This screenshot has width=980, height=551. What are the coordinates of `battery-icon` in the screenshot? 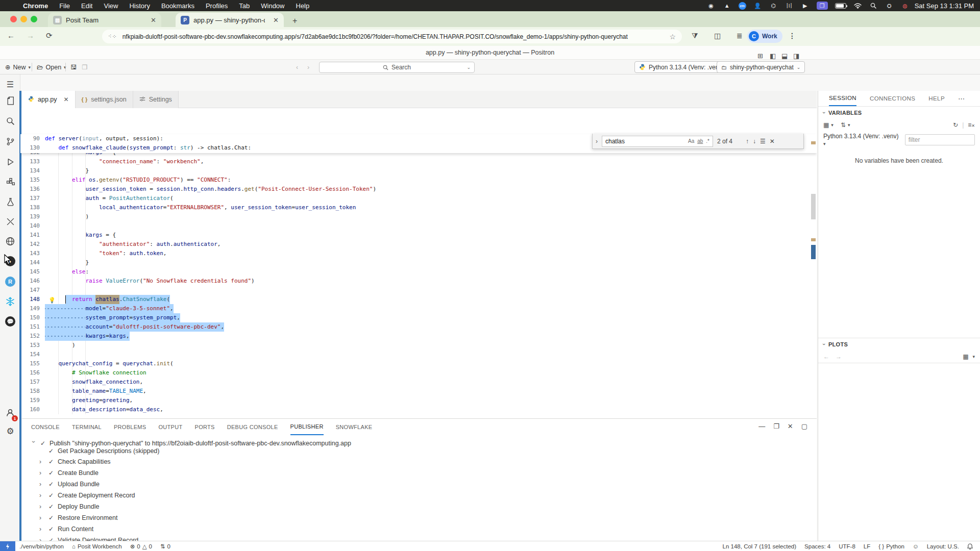 It's located at (841, 6).